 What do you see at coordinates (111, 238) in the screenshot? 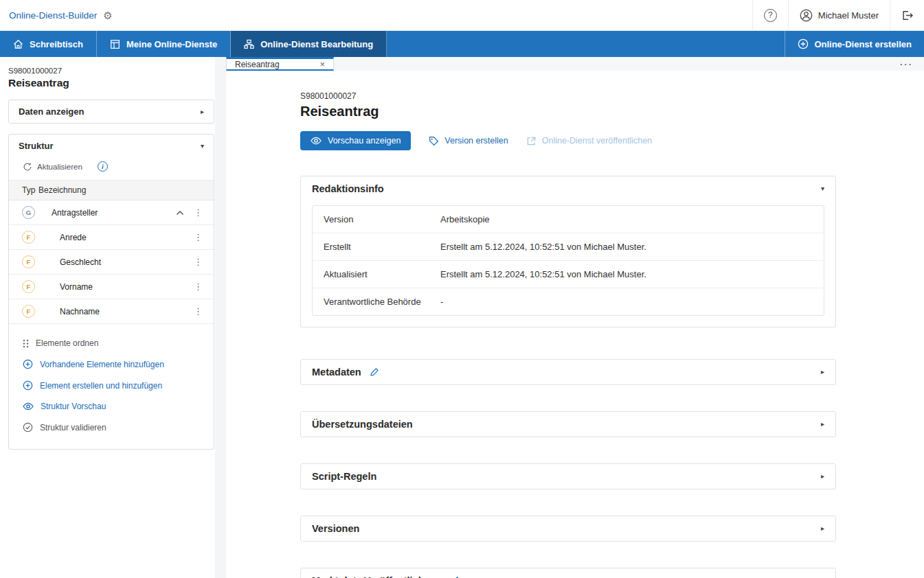
I see `table-row-anrede: F Anrede ⋮` at bounding box center [111, 238].